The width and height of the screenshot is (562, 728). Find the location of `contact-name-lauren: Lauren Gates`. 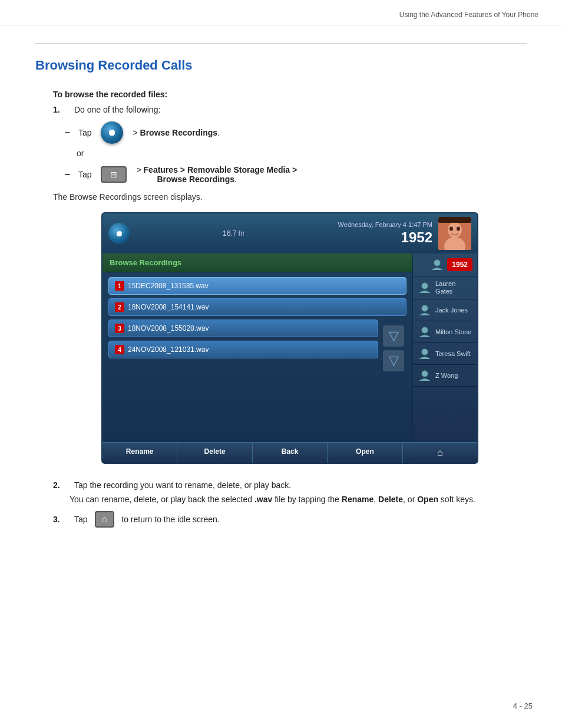

contact-name-lauren: Lauren Gates is located at coordinates (454, 288).